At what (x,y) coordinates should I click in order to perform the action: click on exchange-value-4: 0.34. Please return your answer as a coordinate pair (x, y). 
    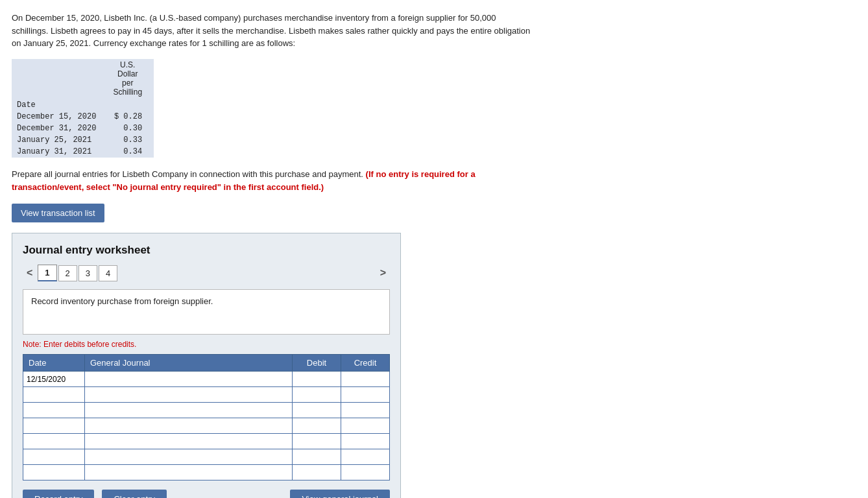
    Looking at the image, I should click on (131, 152).